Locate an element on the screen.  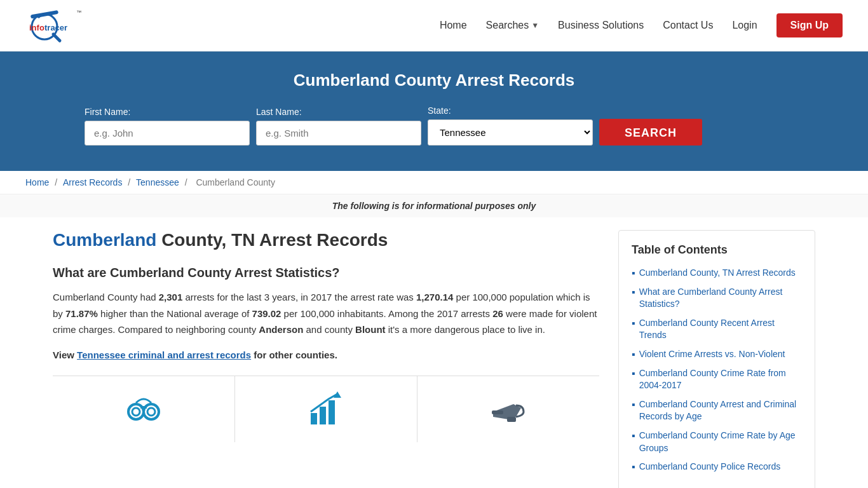
toc-heading: Table of Contents is located at coordinates (717, 250).